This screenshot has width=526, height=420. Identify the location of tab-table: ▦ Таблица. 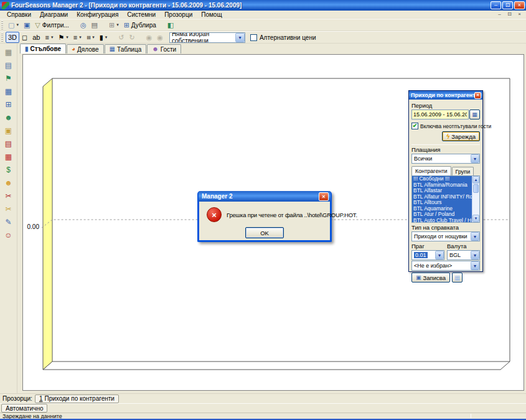
(126, 49).